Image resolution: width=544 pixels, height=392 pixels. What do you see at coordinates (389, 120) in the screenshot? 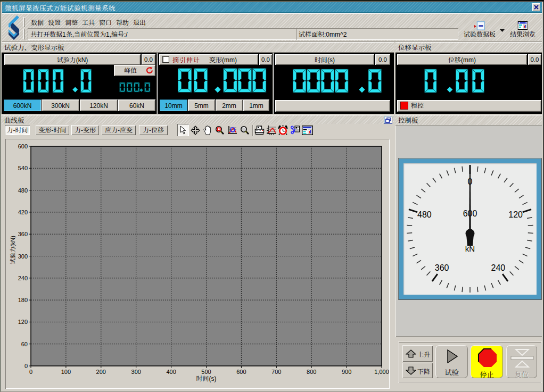
I see `panel-restore-button` at bounding box center [389, 120].